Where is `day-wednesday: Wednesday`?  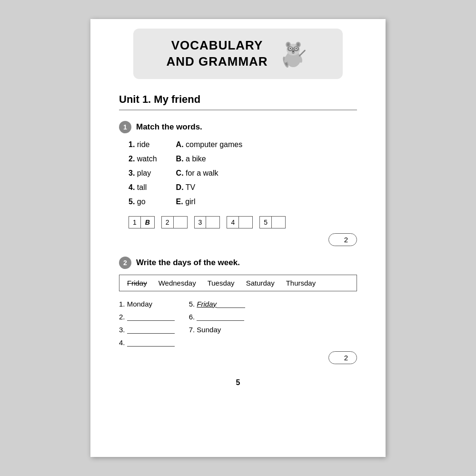 day-wednesday: Wednesday is located at coordinates (177, 283).